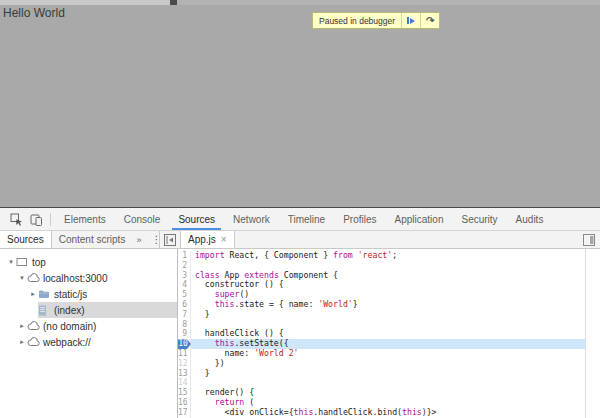  I want to click on code-text: import React, { Component } from 'react'…, so click(388, 256).